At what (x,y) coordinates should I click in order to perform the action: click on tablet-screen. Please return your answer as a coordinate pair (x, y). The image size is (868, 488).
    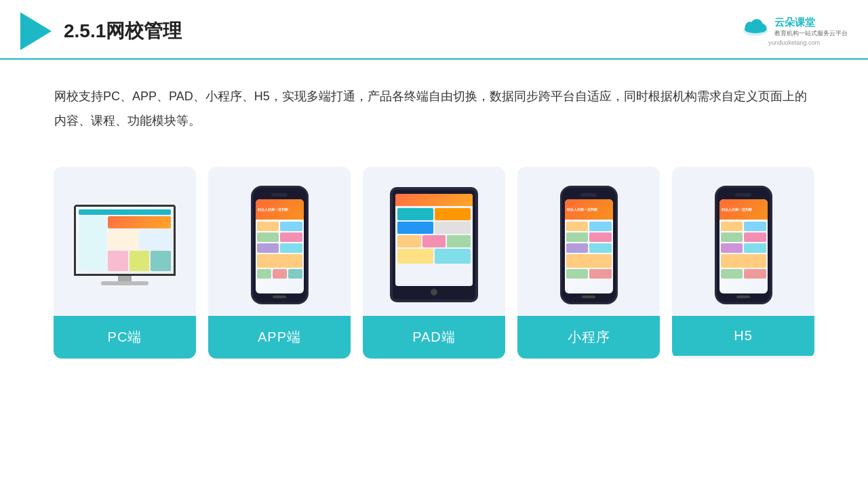
    Looking at the image, I should click on (434, 240).